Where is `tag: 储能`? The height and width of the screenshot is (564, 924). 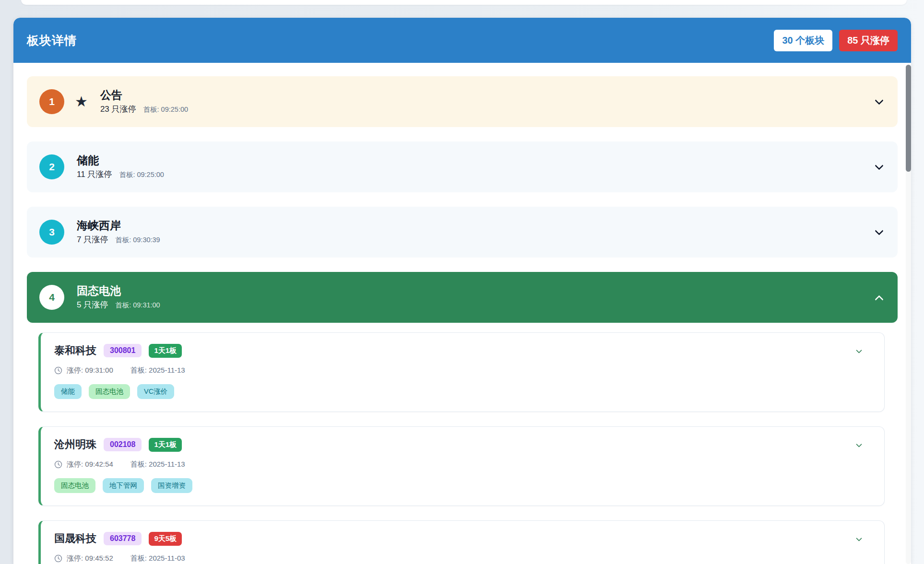
tag: 储能 is located at coordinates (68, 391).